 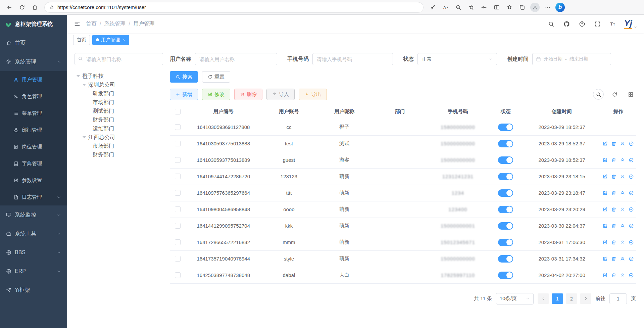 What do you see at coordinates (34, 130) in the screenshot?
I see `sidebar-item: 部门管理` at bounding box center [34, 130].